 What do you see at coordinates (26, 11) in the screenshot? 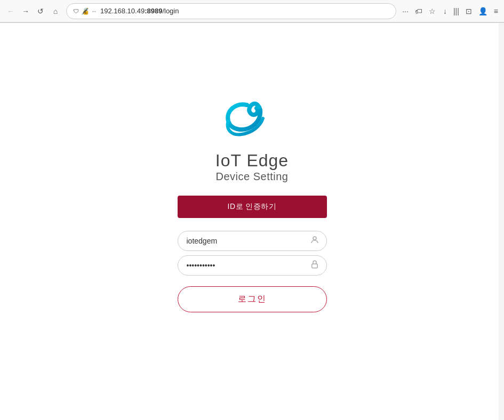
I see `forward-button: →` at bounding box center [26, 11].